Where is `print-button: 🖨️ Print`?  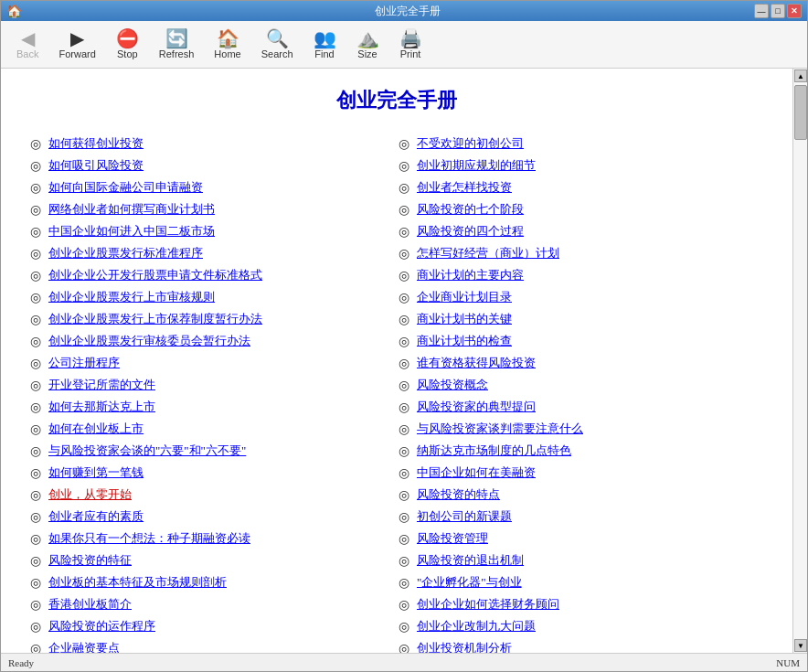
print-button: 🖨️ Print is located at coordinates (411, 45).